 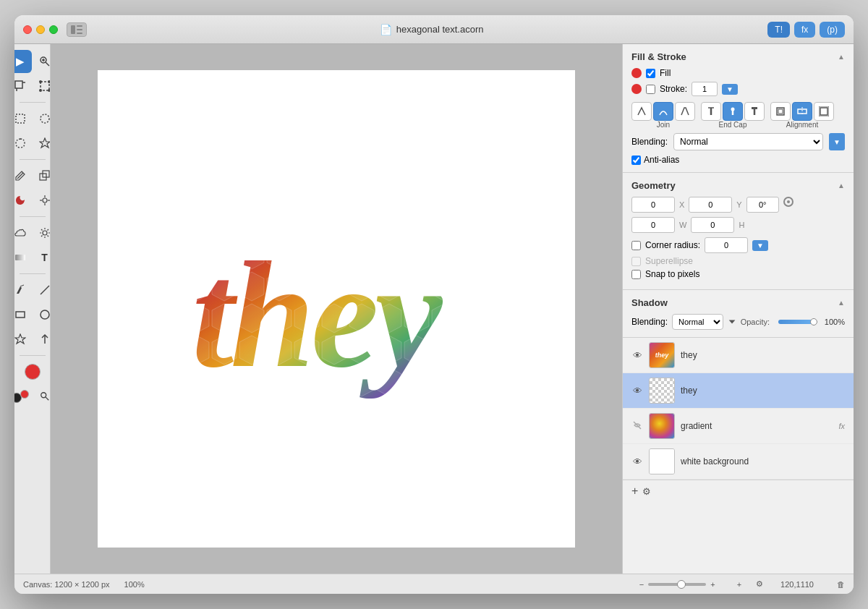 I want to click on shadow-blend-label: Blending:, so click(x=650, y=322).